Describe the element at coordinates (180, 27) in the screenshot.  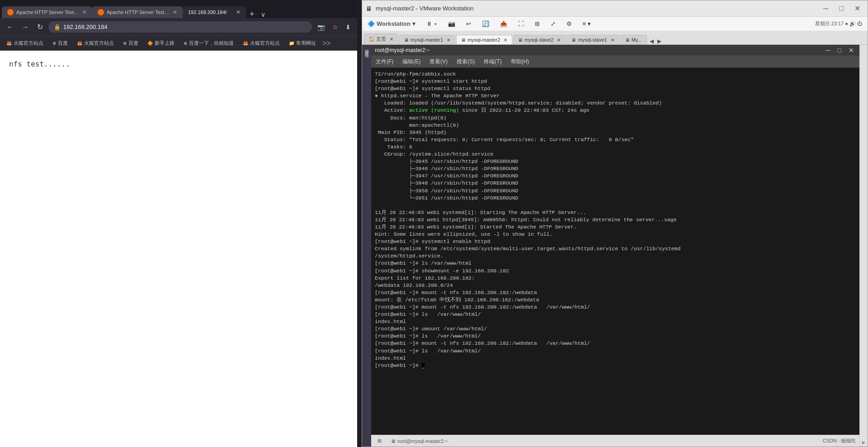
I see `address-bar: 🔒 192.168.200.184` at that location.